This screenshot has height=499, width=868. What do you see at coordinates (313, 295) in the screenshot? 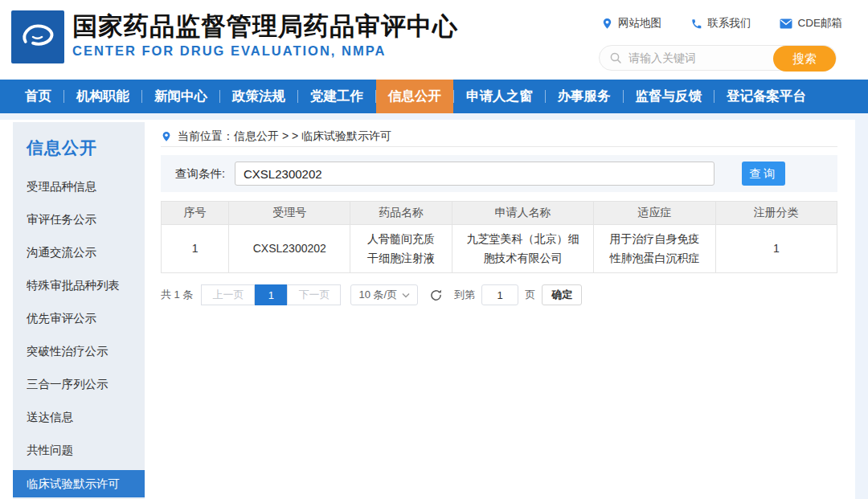
I see `next-page-button: 下一页` at bounding box center [313, 295].